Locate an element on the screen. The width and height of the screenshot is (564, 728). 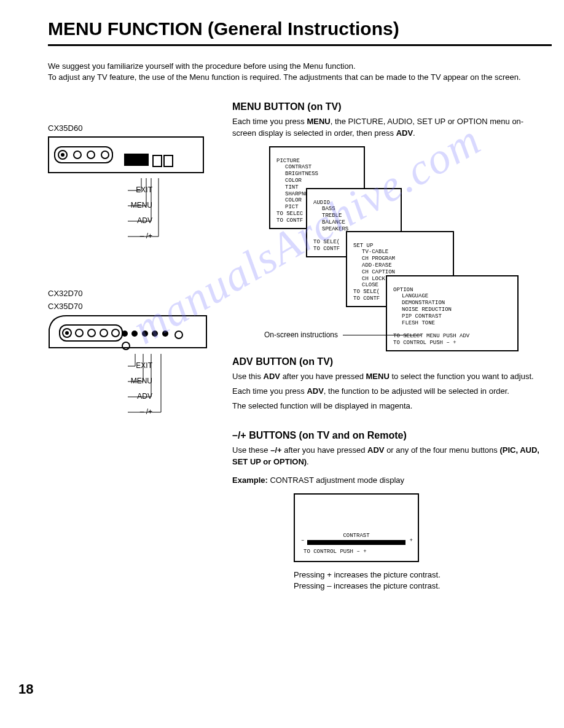
contrast-display: CONTRAST – + TO CONTROL PUSH – + is located at coordinates (356, 528).